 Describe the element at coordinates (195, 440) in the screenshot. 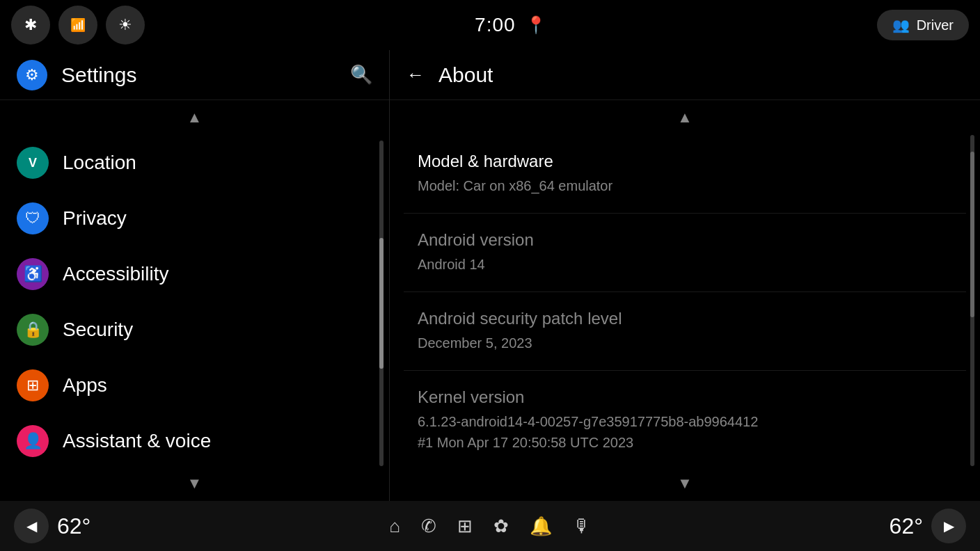

I see `sidebar-item-assistant: 👤 Assistant & voice` at that location.